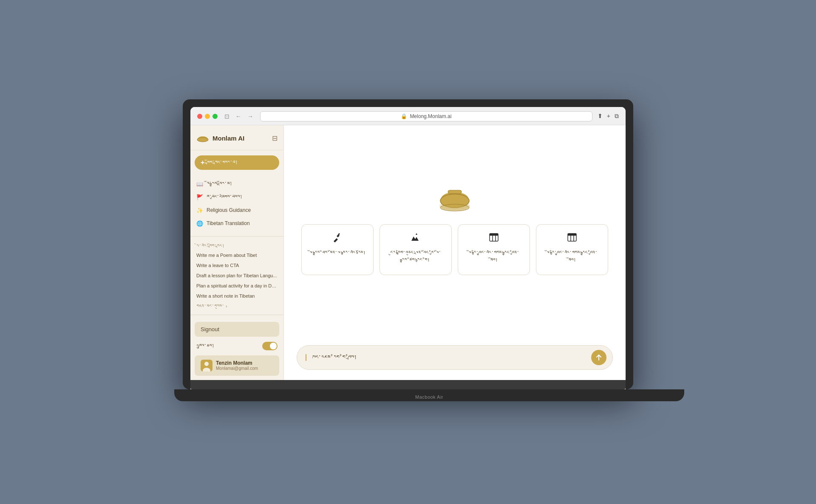 This screenshot has height=504, width=816. I want to click on edit-icon, so click(337, 239).